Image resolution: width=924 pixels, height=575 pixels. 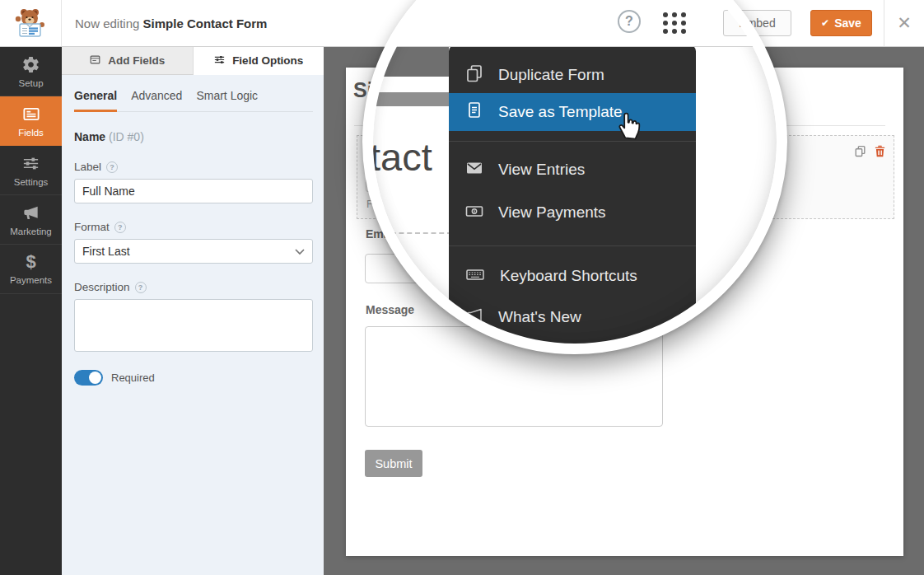 I want to click on subtab-general: General, so click(x=96, y=101).